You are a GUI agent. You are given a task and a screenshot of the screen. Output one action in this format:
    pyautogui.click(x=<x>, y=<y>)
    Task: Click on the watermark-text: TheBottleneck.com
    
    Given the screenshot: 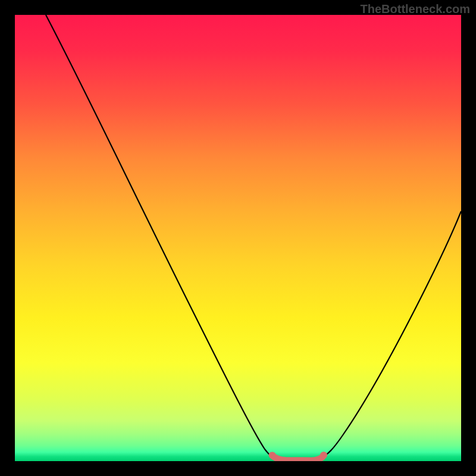 What is the action you would take?
    pyautogui.click(x=415, y=10)
    